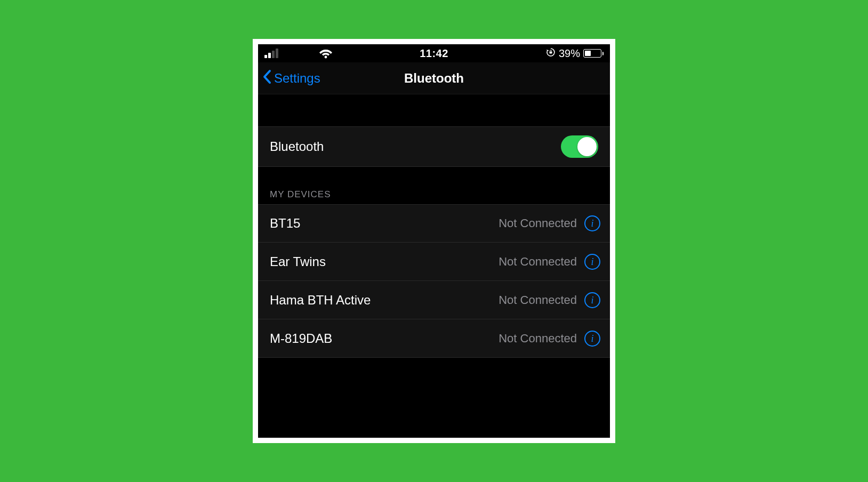 This screenshot has height=482, width=868. What do you see at coordinates (434, 53) in the screenshot?
I see `status-time: 11:42` at bounding box center [434, 53].